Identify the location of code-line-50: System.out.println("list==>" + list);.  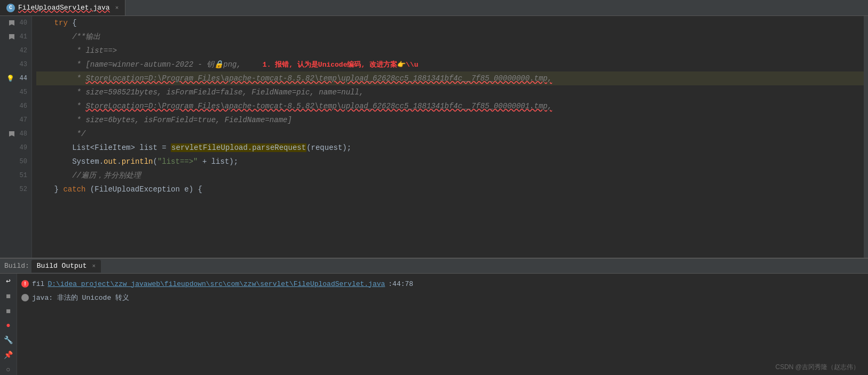
(450, 162).